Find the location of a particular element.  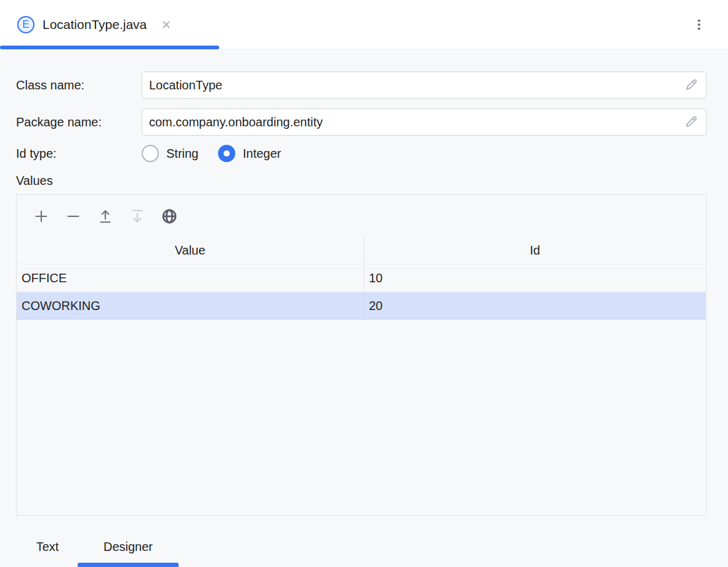

radio-integer-label: Integer is located at coordinates (262, 154).